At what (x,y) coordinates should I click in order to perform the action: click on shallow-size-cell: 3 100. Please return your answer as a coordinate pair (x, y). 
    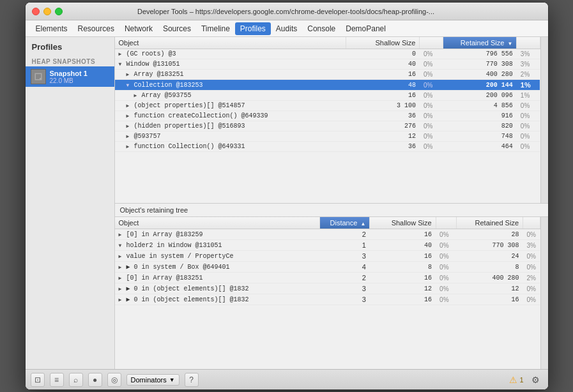
    Looking at the image, I should click on (383, 106).